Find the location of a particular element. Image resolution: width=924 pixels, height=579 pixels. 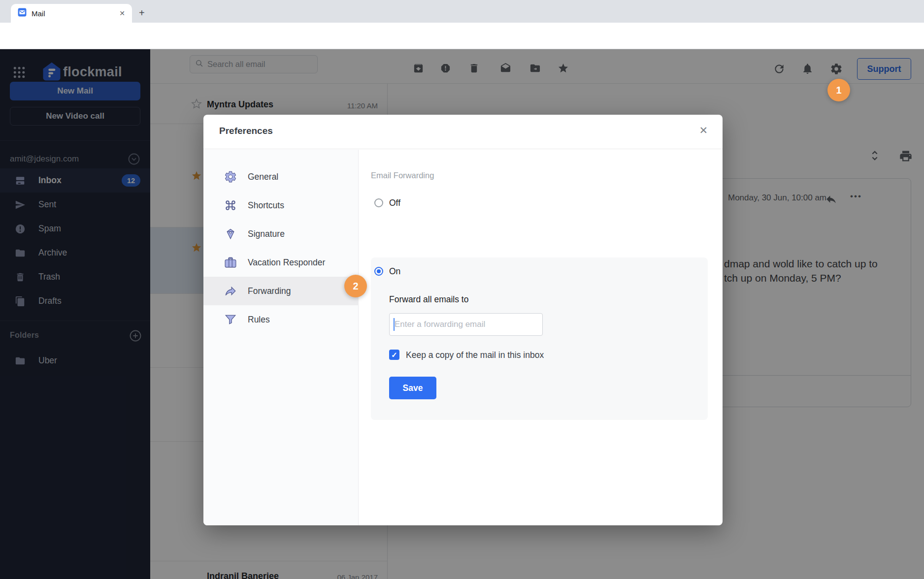

forwarding-on-radio is located at coordinates (379, 271).